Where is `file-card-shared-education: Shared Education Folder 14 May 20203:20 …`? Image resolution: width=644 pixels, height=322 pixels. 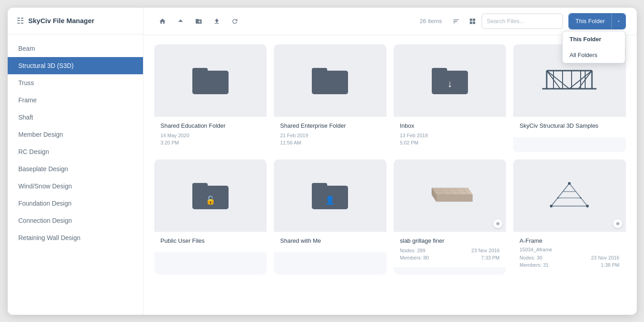
file-card-shared-education: Shared Education Folder 14 May 20203:20 … is located at coordinates (211, 98).